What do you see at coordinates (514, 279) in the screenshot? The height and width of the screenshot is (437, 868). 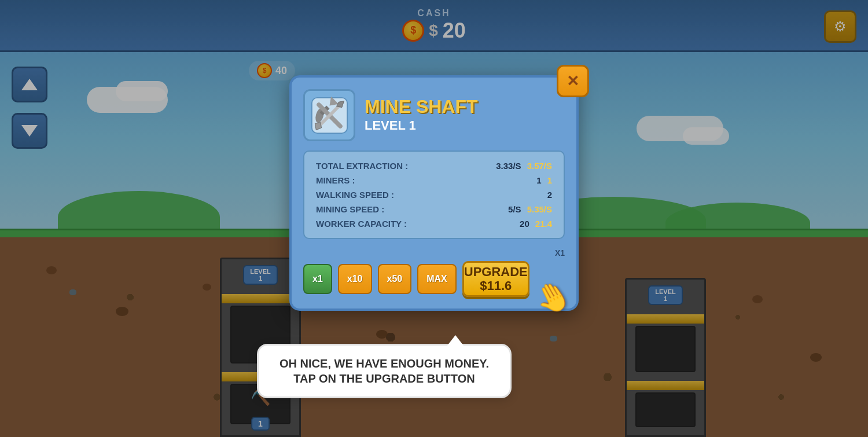 I see `upgrade-btn-wrapper: UPGRADE $11.6 🤚` at bounding box center [514, 279].